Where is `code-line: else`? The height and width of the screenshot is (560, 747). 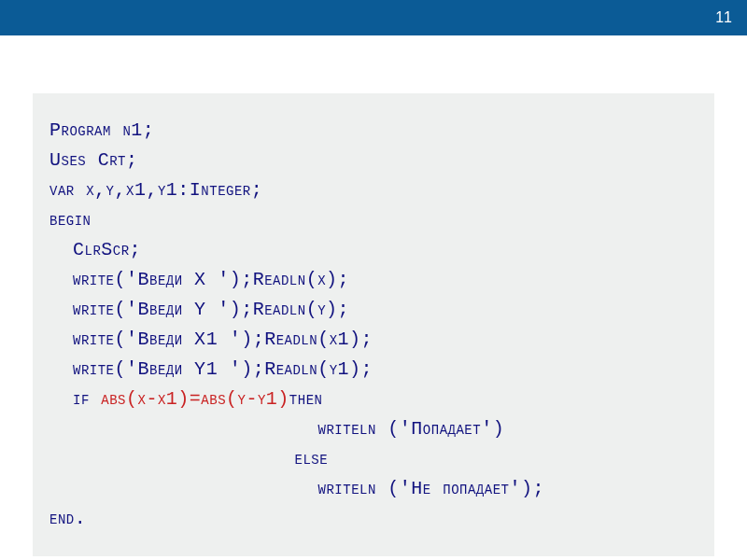
code-line: else is located at coordinates (374, 459).